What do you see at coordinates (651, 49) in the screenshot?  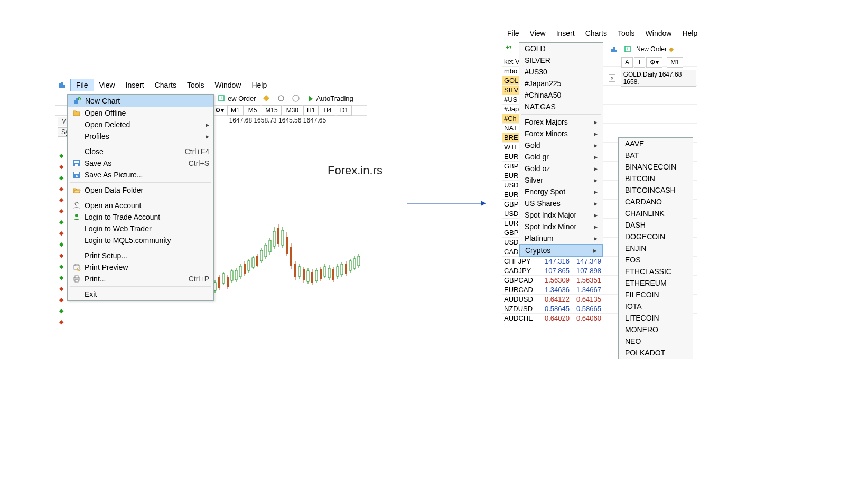 I see `new-order-button-right: New Order` at bounding box center [651, 49].